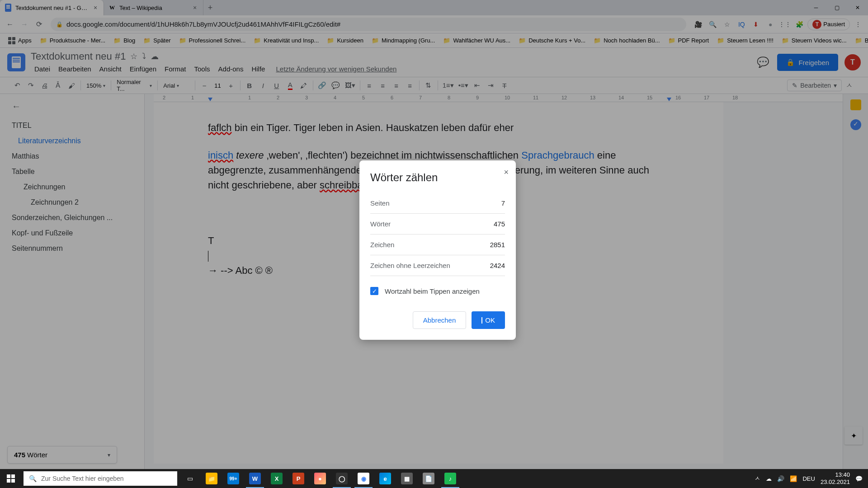 The height and width of the screenshot is (488, 868). Describe the element at coordinates (859, 479) in the screenshot. I see `tray-notifications-icon: 💬` at that location.